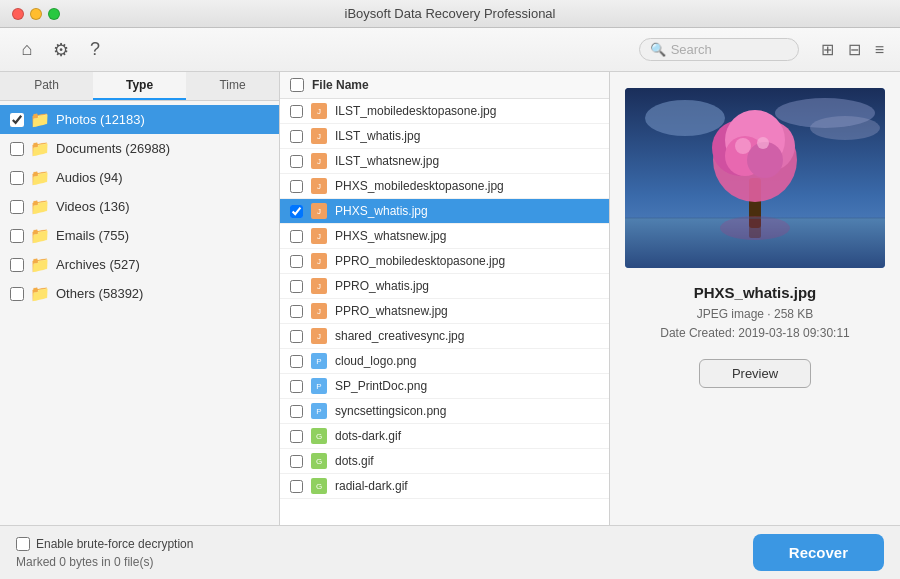  What do you see at coordinates (297, 85) in the screenshot?
I see `select-all-checkbox` at bounding box center [297, 85].